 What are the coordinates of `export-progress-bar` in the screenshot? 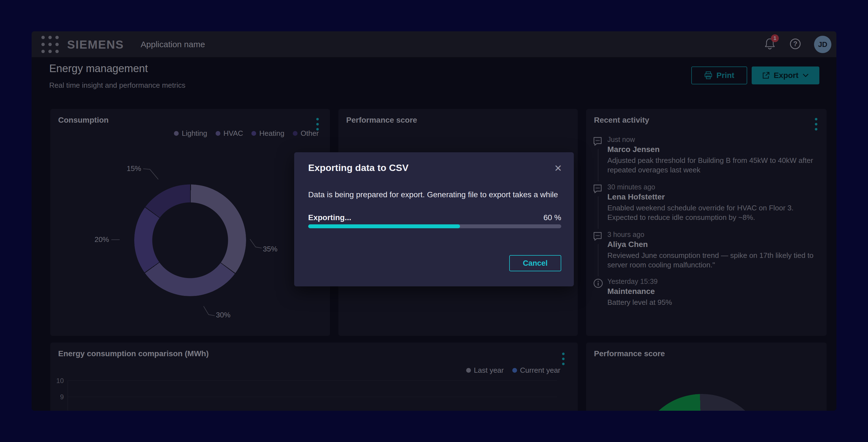 It's located at (435, 226).